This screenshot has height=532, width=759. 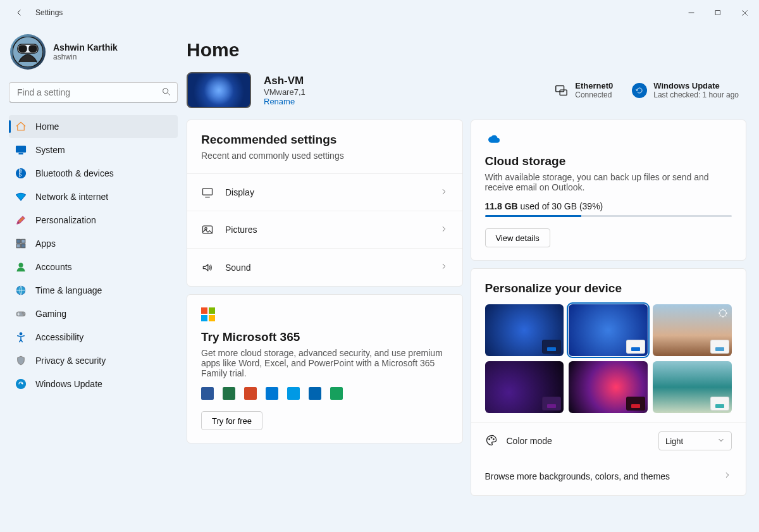 What do you see at coordinates (94, 220) in the screenshot?
I see `nav-personalization: Personalization` at bounding box center [94, 220].